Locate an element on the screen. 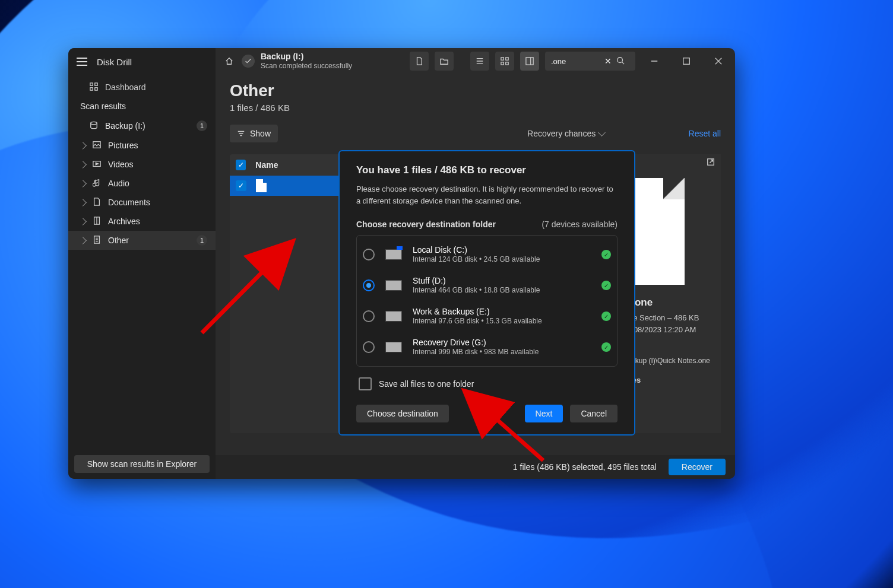 This screenshot has height=588, width=893. device-details: Internal 124 GB disk • 24.5 GB available is located at coordinates (502, 260).